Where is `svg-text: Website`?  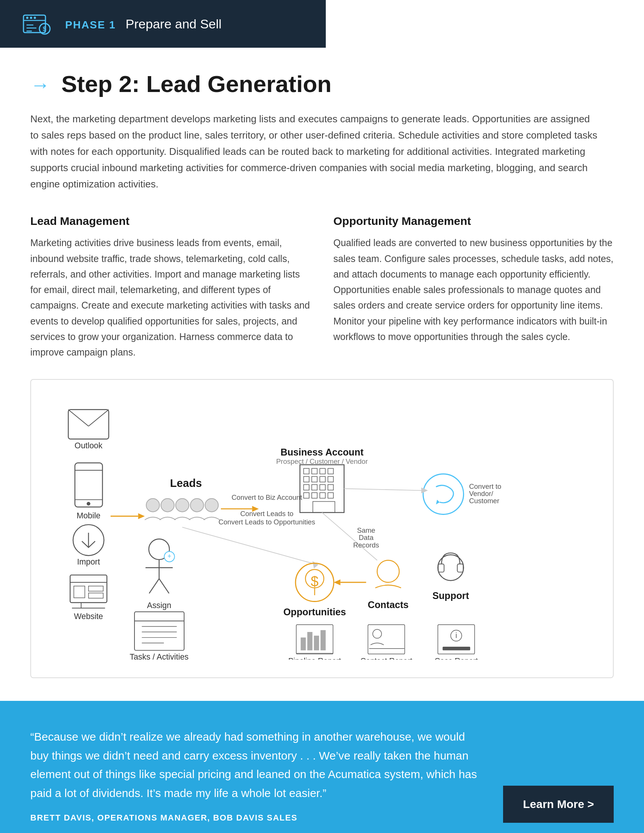 svg-text: Website is located at coordinates (89, 617).